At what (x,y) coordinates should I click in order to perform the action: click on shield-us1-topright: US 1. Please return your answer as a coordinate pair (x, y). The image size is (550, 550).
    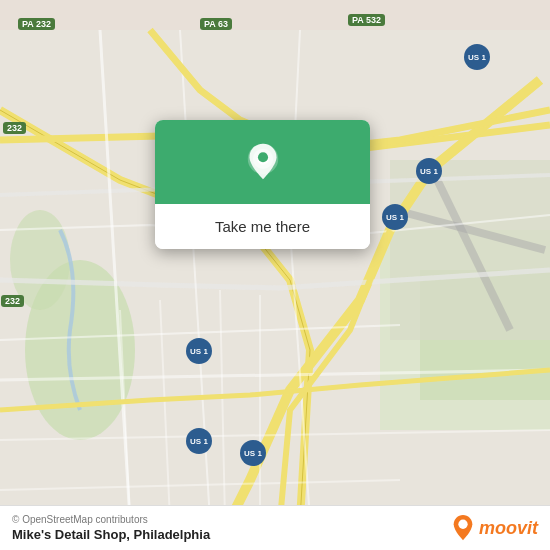
    Looking at the image, I should click on (477, 57).